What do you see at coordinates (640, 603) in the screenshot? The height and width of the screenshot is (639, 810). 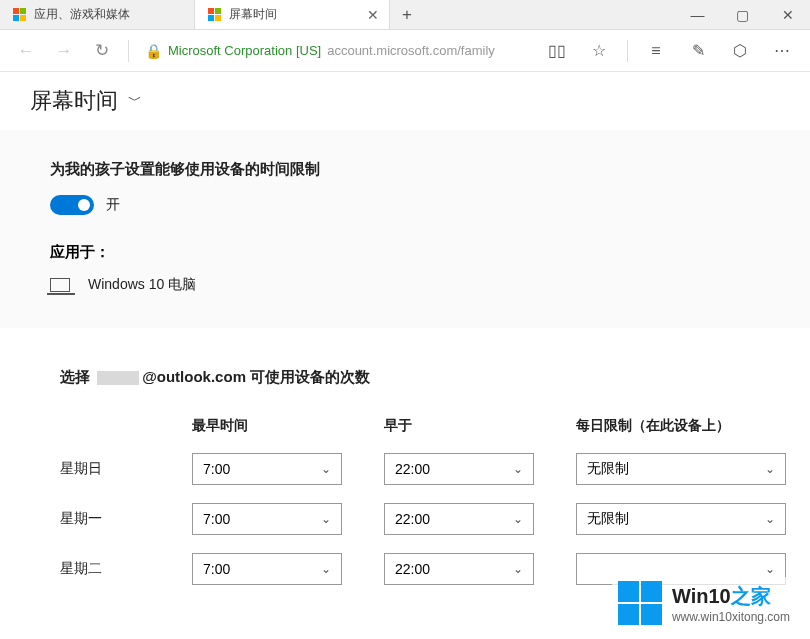 I see `windows-logo-icon` at bounding box center [640, 603].